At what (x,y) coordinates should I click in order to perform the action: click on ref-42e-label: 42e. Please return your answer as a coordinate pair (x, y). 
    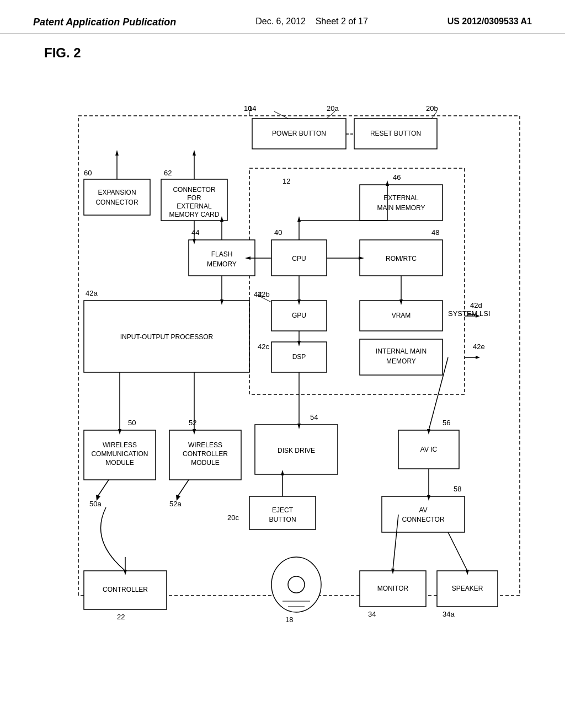
    Looking at the image, I should click on (479, 346).